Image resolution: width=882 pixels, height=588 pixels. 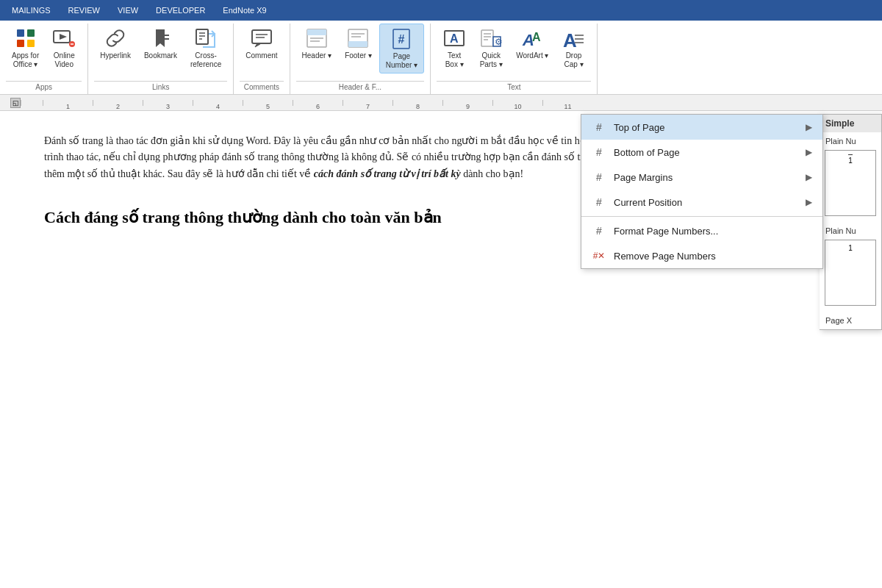 I want to click on hyperlink-label: Hyperlink, so click(x=115, y=56).